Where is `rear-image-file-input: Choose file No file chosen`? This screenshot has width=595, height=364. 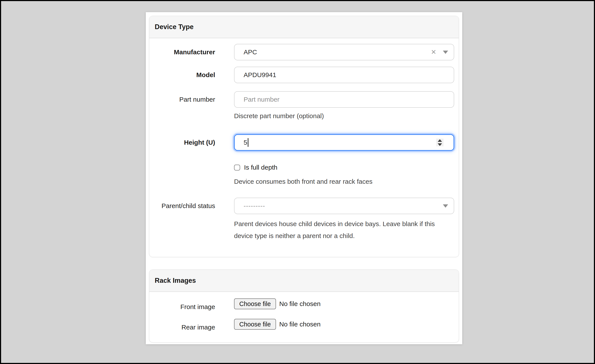 rear-image-file-input: Choose file No file chosen is located at coordinates (344, 324).